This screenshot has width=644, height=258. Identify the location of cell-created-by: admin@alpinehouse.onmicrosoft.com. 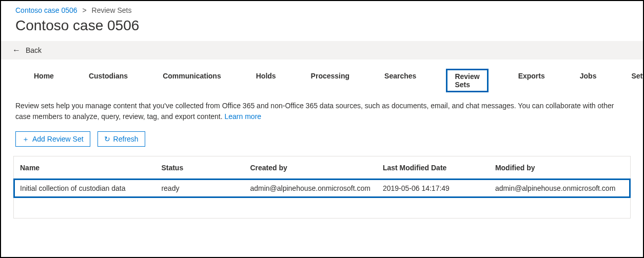
(310, 188).